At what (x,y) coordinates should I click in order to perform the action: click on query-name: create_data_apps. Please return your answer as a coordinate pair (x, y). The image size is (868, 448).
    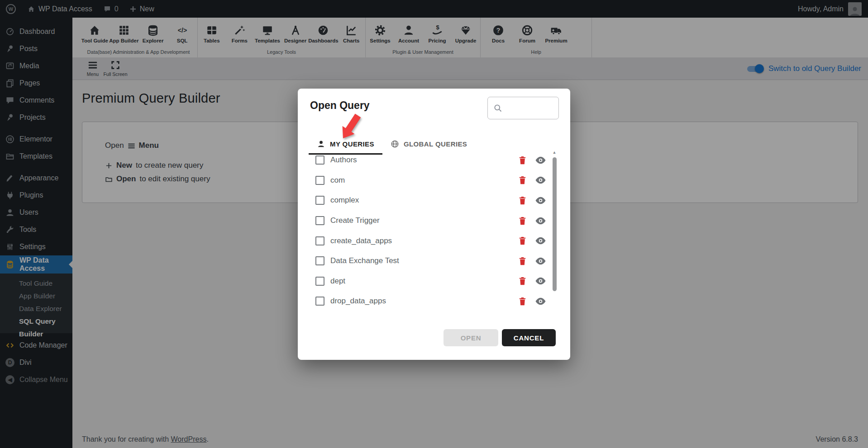
    Looking at the image, I should click on (361, 241).